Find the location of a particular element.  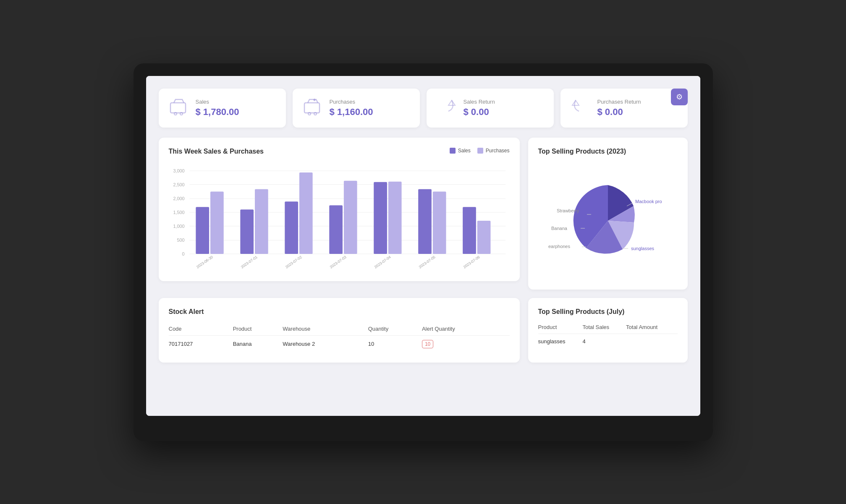

svg-text: Banana is located at coordinates (559, 228).